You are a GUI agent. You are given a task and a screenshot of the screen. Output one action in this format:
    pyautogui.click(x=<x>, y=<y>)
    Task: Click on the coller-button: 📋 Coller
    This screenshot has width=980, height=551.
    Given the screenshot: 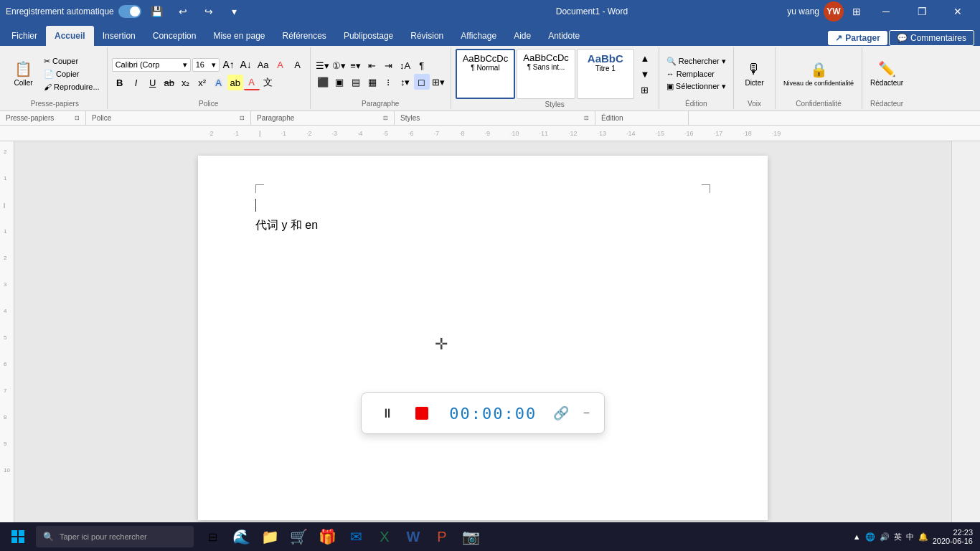 What is the action you would take?
    pyautogui.click(x=23, y=74)
    